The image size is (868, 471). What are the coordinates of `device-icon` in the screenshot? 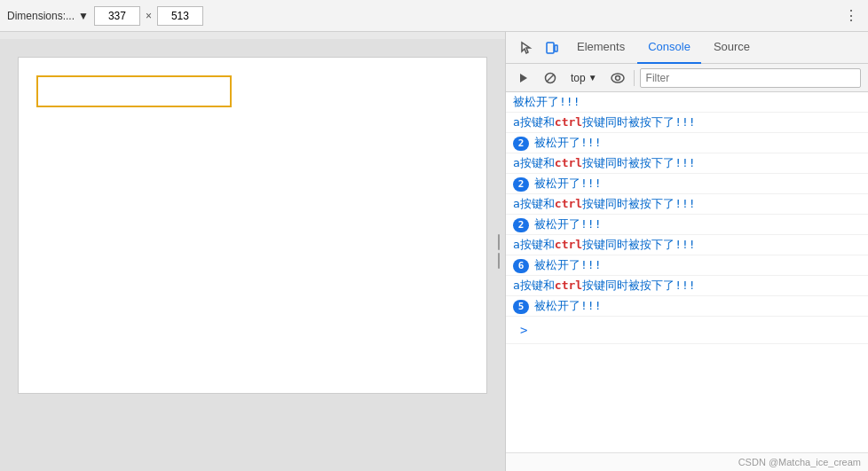 It's located at (552, 48).